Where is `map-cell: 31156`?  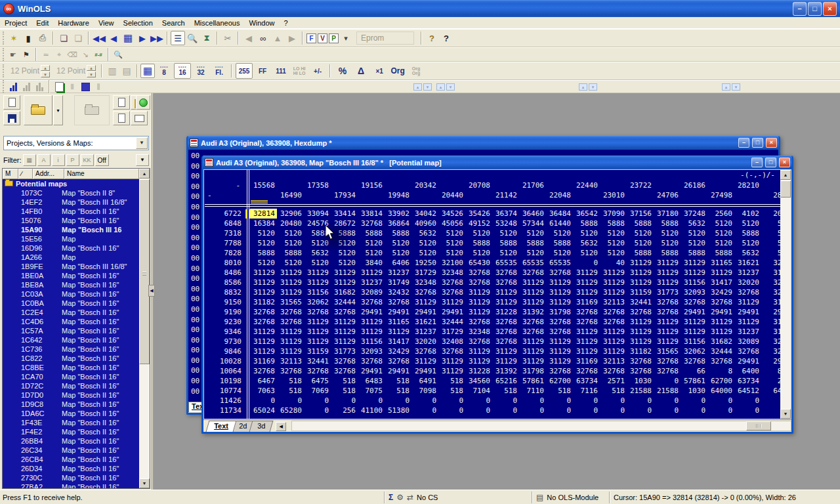 map-cell: 31156 is located at coordinates (694, 341).